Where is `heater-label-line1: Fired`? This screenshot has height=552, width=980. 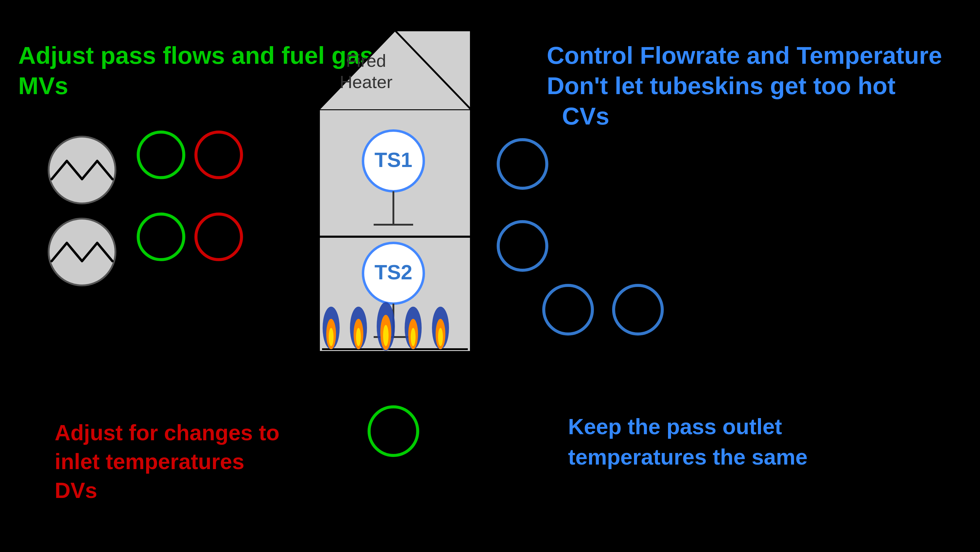
heater-label-line1: Fired is located at coordinates (366, 60).